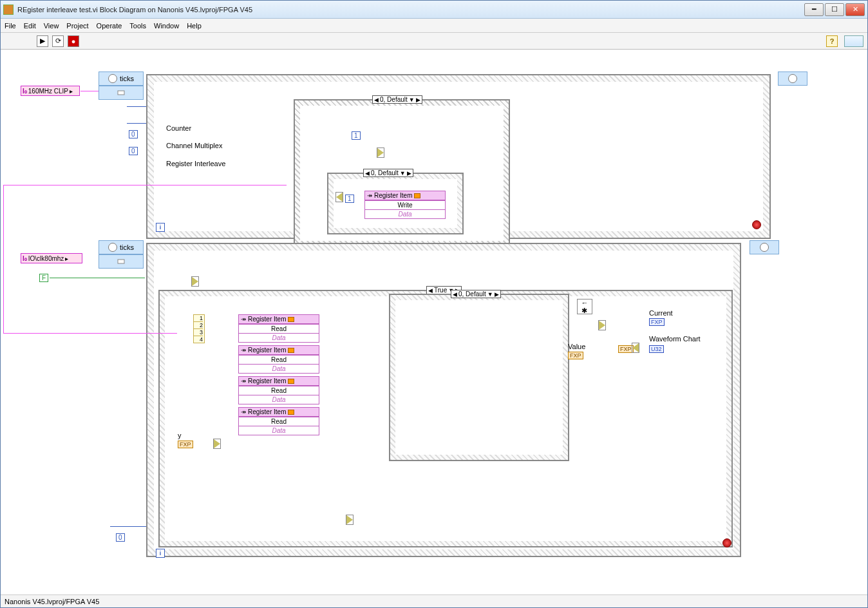 The height and width of the screenshot is (608, 868). I want to click on loop1-inner-case: ◀0, Default▼▶ 1 ↠Register Item Write Dat…, so click(395, 204).